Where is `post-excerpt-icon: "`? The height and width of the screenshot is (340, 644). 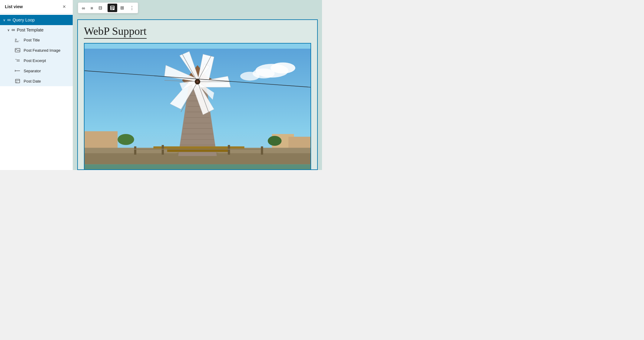
post-excerpt-icon: " is located at coordinates (18, 60).